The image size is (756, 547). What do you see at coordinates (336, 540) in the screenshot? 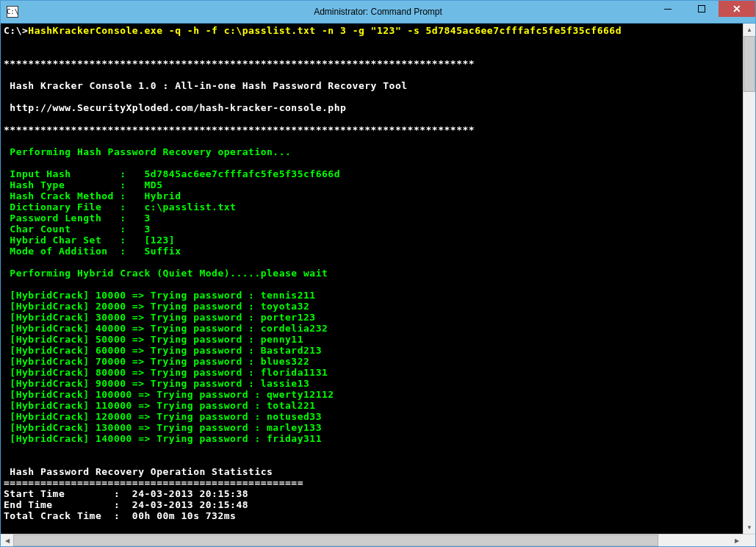
I see `scroll-thumb-horizontal` at bounding box center [336, 540].